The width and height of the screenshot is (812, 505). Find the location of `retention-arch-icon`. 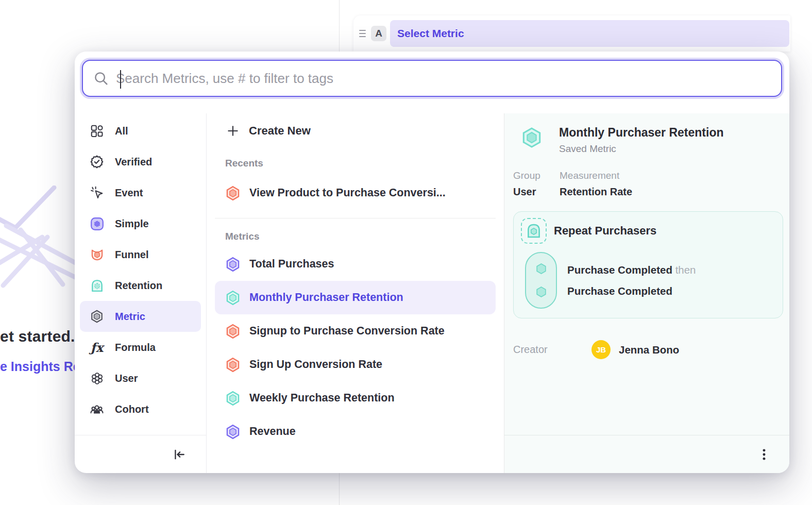

retention-arch-icon is located at coordinates (97, 285).